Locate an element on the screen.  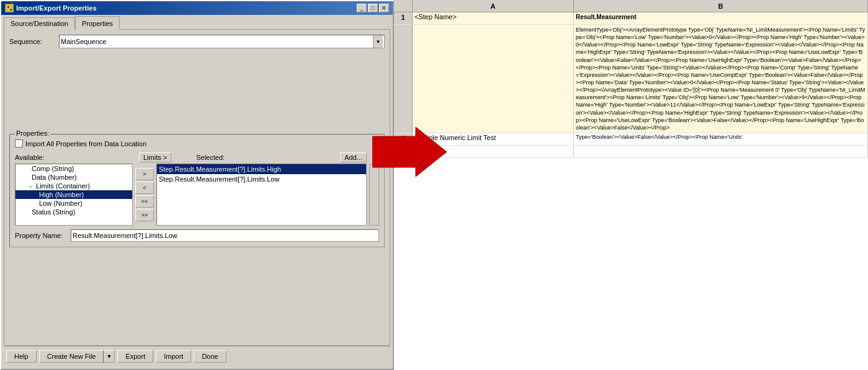
sequence-dropdown-arrow: ▼ is located at coordinates (378, 42).